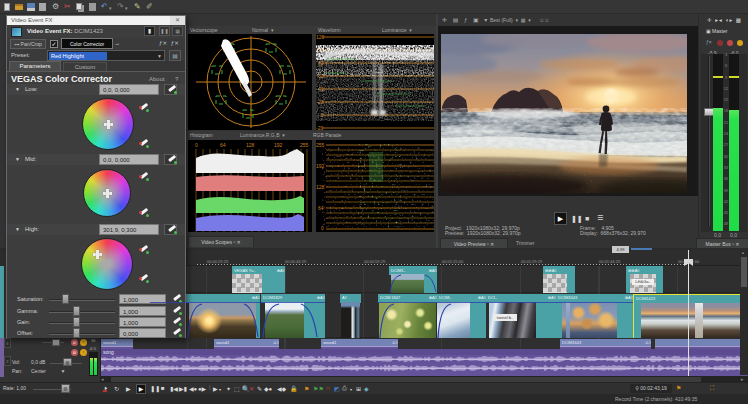  I want to click on svg-text: 80, so click(321, 63).